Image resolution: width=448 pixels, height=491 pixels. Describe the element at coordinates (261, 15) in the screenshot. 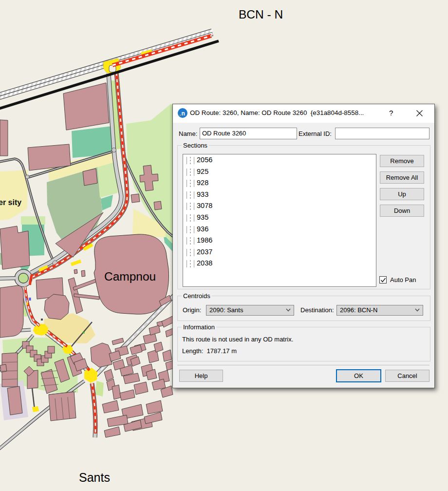

I see `svg-text: BCN - N` at that location.